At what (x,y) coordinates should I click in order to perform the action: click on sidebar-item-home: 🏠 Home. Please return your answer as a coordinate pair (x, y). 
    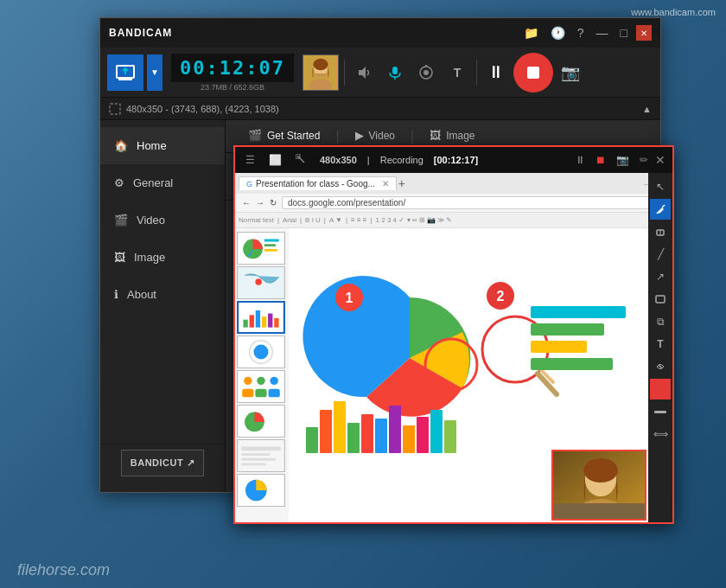
    Looking at the image, I should click on (162, 145).